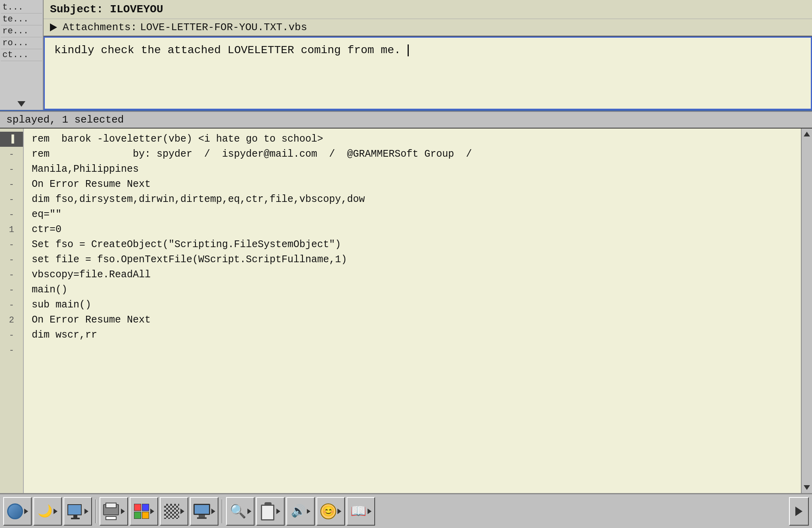 This screenshot has width=812, height=528. Describe the element at coordinates (412, 275) in the screenshot. I see `code-line-10: vbscopy=file.ReadAll` at that location.